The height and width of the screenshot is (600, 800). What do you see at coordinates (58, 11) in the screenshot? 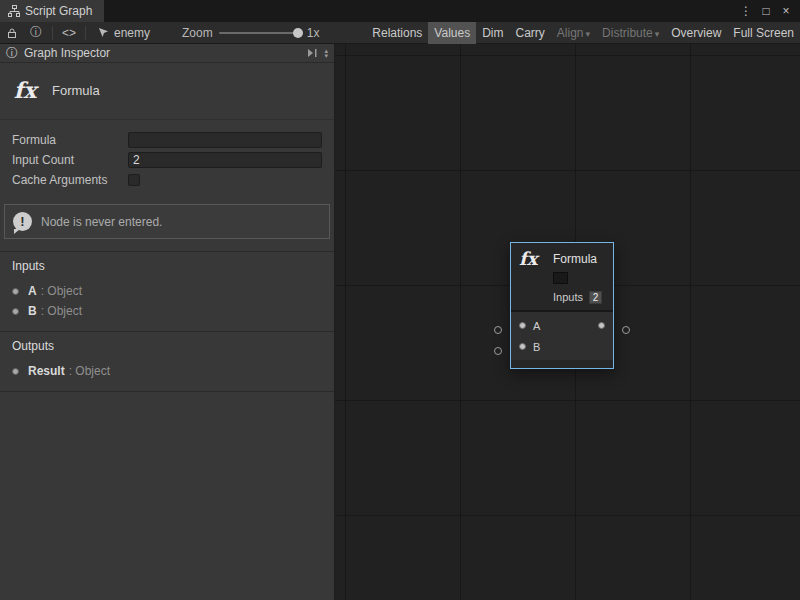
I see `tab-label: Script Graph` at bounding box center [58, 11].